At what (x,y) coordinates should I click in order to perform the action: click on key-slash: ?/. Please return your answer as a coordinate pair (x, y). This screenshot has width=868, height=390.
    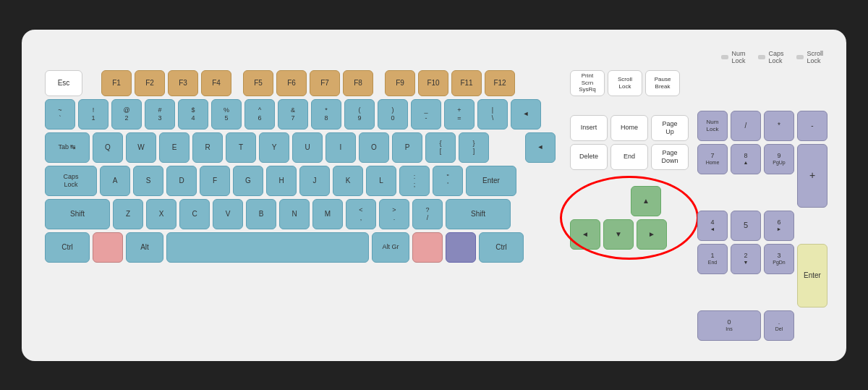
    Looking at the image, I should click on (427, 214).